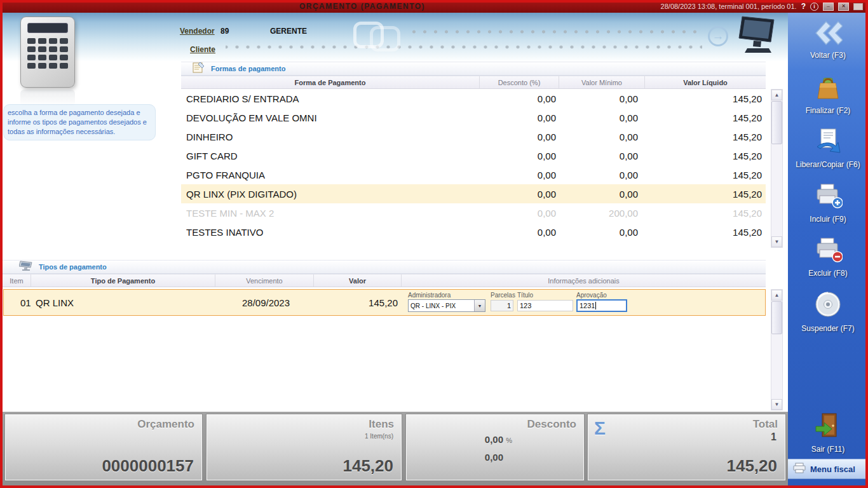  I want to click on desconto-label: Desconto, so click(552, 424).